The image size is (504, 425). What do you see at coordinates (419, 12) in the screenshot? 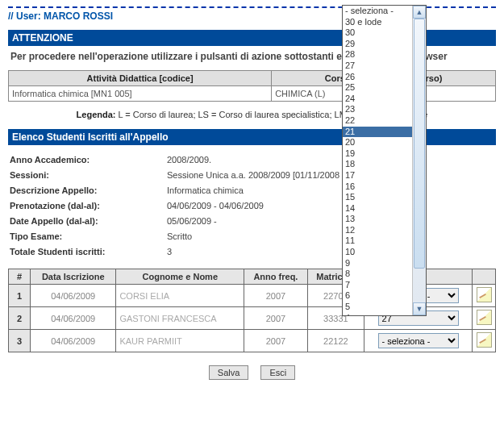
I see `scroll-up-icon: ▲` at bounding box center [419, 12].